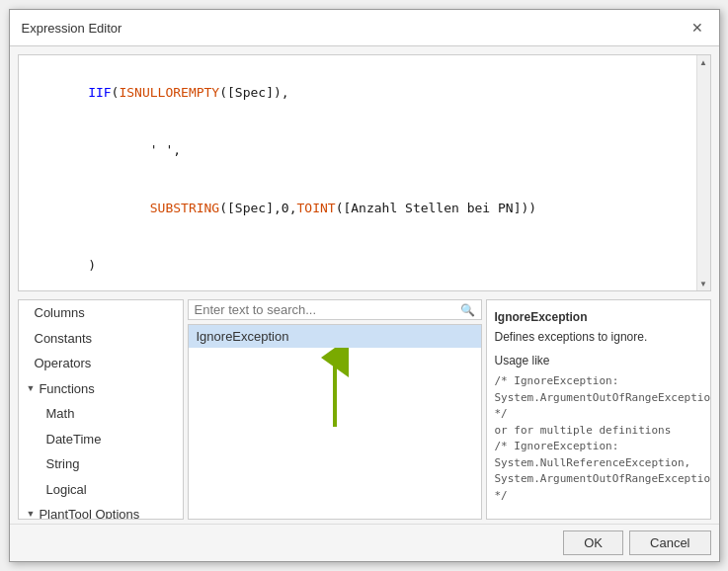 The width and height of the screenshot is (728, 571). What do you see at coordinates (32, 514) in the screenshot?
I see `chevron-down-icon-2: ▼` at bounding box center [32, 514].